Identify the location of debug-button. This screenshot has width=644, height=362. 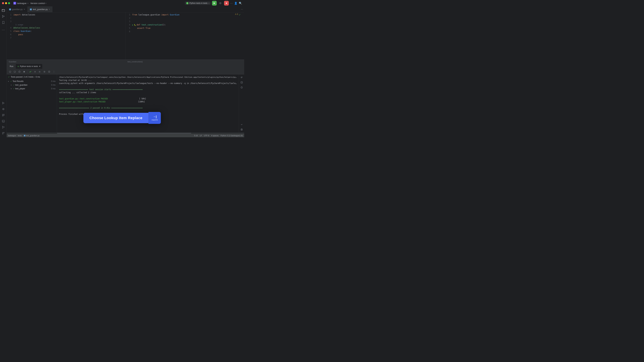
(220, 3).